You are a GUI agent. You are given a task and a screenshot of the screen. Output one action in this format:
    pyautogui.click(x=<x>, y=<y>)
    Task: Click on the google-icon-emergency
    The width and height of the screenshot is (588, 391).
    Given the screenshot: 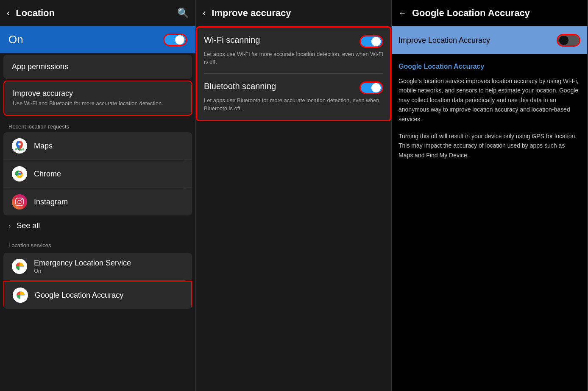 What is the action you would take?
    pyautogui.click(x=20, y=266)
    